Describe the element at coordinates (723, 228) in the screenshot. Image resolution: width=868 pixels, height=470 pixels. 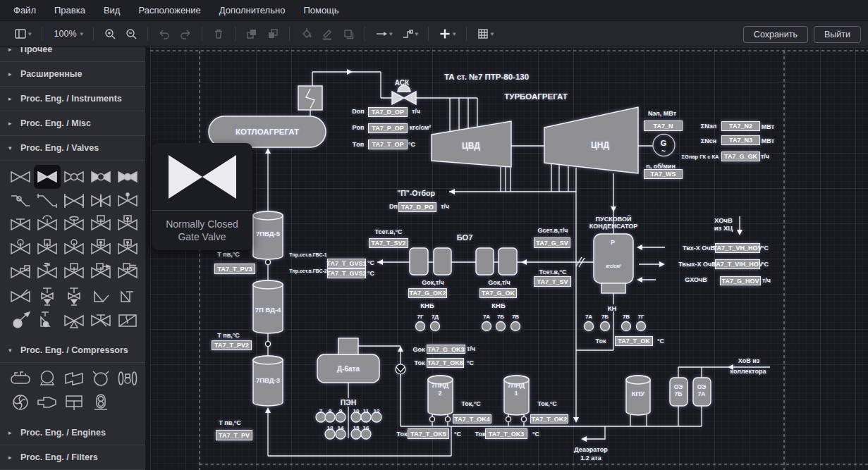
I see `diagram-label: из ХЦ` at that location.